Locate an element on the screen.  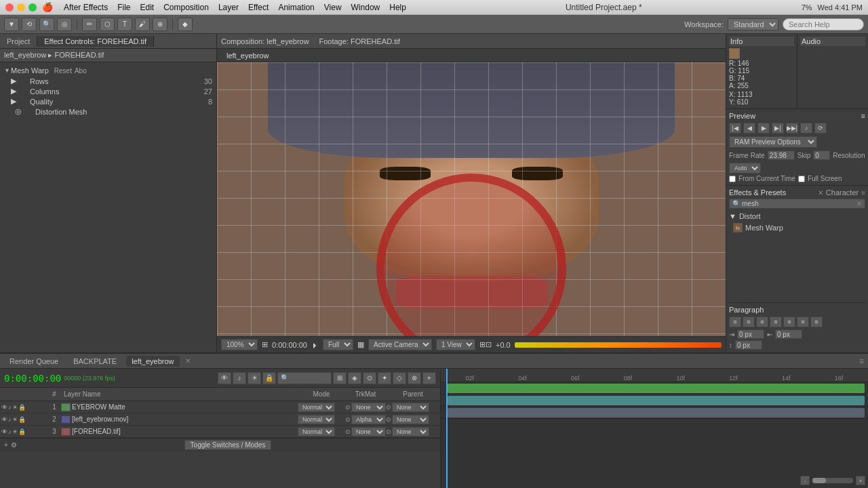
right-indent-input is located at coordinates (789, 334).